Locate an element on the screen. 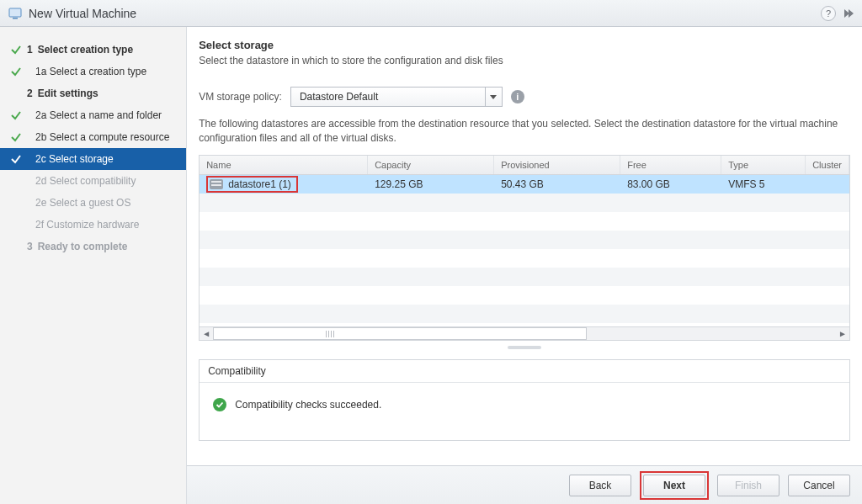 The image size is (862, 504). chevron-down-icon is located at coordinates (493, 97).